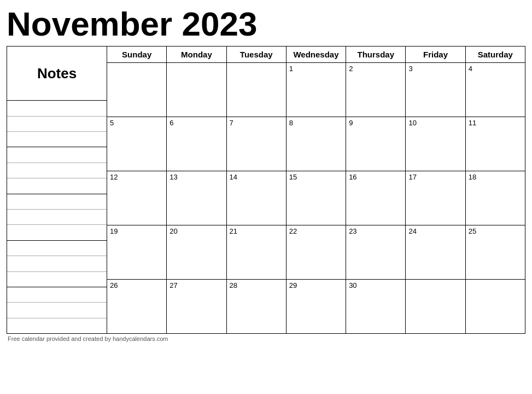 The height and width of the screenshot is (394, 532). I want to click on day-cell-15: 15, so click(316, 198).